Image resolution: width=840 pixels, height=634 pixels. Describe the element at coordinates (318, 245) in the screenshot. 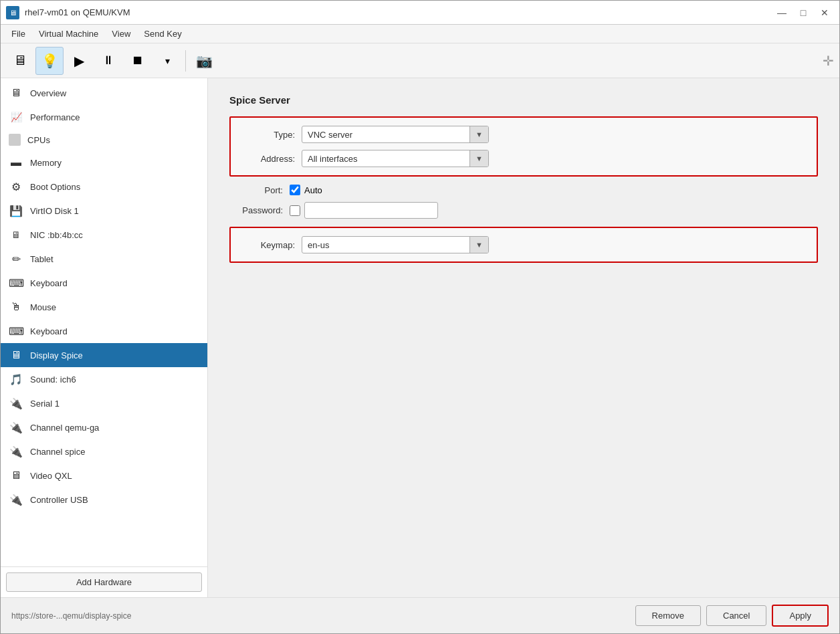

I see `keymap-value: en-us` at that location.